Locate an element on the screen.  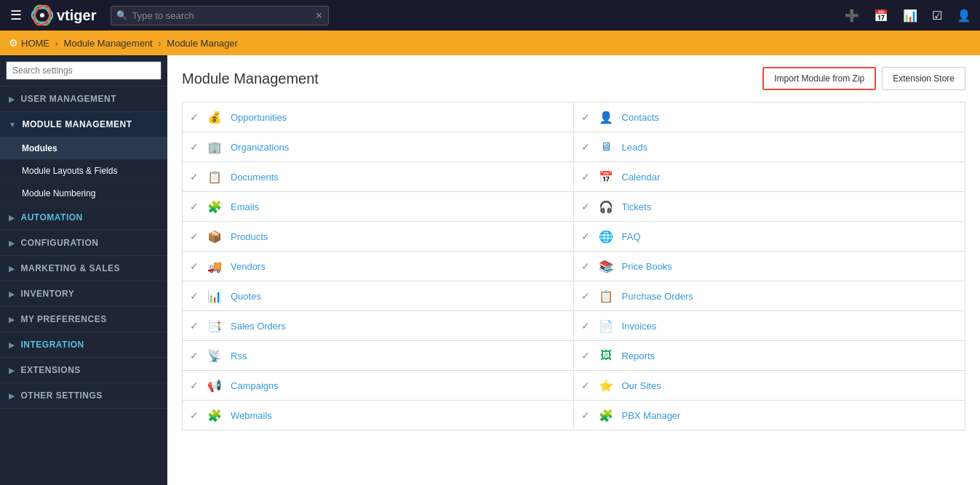
module-cell: ✓🚚Vendors is located at coordinates (378, 266).